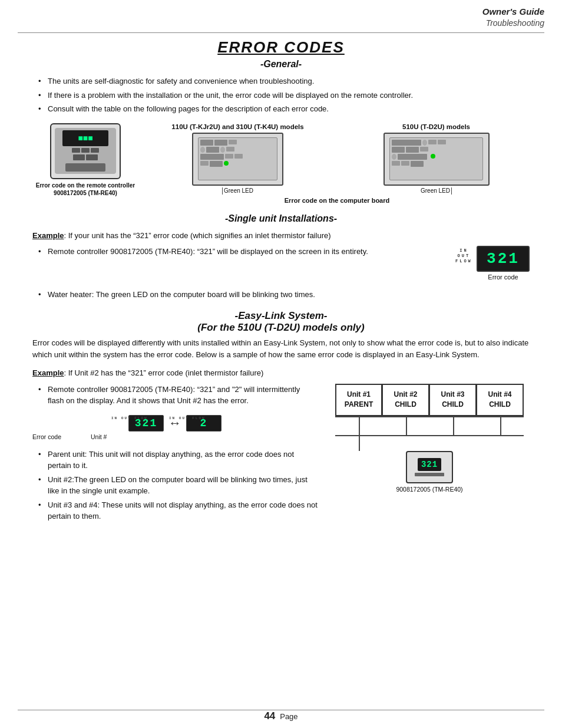 The height and width of the screenshot is (728, 562). Describe the element at coordinates (429, 400) in the screenshot. I see `units-row: Unit #1 PARENT Unit #2 CHILD Unit #3 CHI…` at that location.